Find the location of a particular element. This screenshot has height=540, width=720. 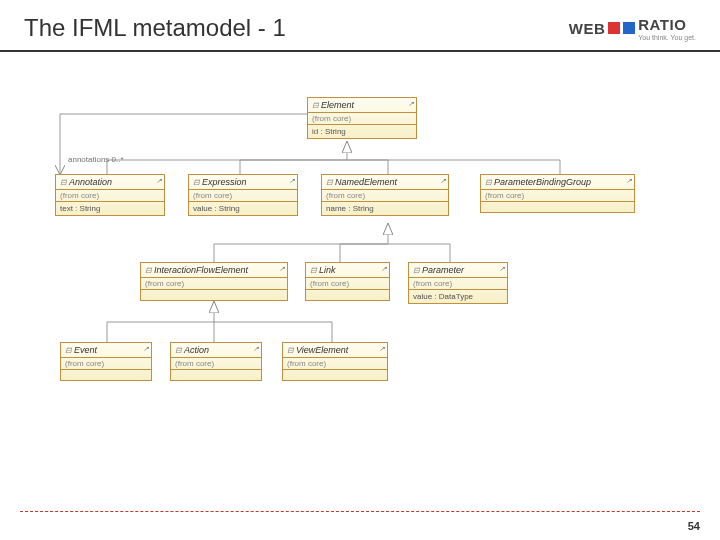

header: The IFML metamodel - 1 WEB RATIO You thi… is located at coordinates (360, 26).